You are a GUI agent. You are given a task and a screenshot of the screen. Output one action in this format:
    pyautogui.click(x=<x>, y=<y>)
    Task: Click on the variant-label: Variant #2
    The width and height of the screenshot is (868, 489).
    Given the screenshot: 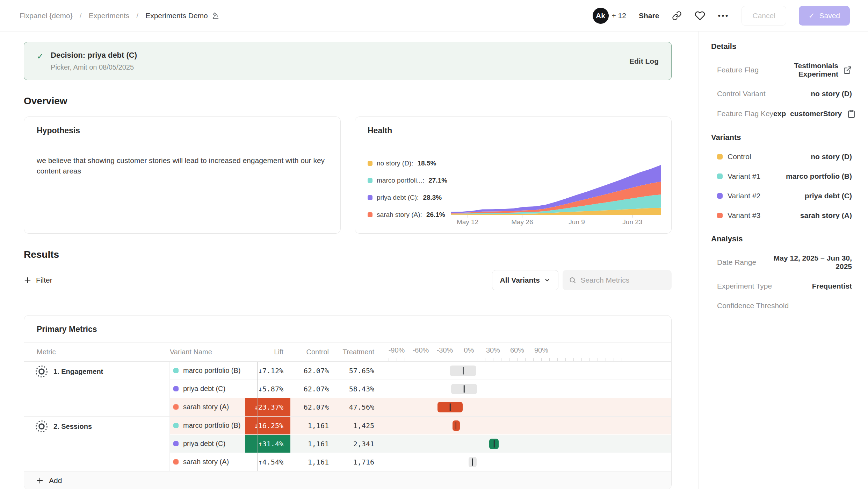 What is the action you would take?
    pyautogui.click(x=744, y=196)
    